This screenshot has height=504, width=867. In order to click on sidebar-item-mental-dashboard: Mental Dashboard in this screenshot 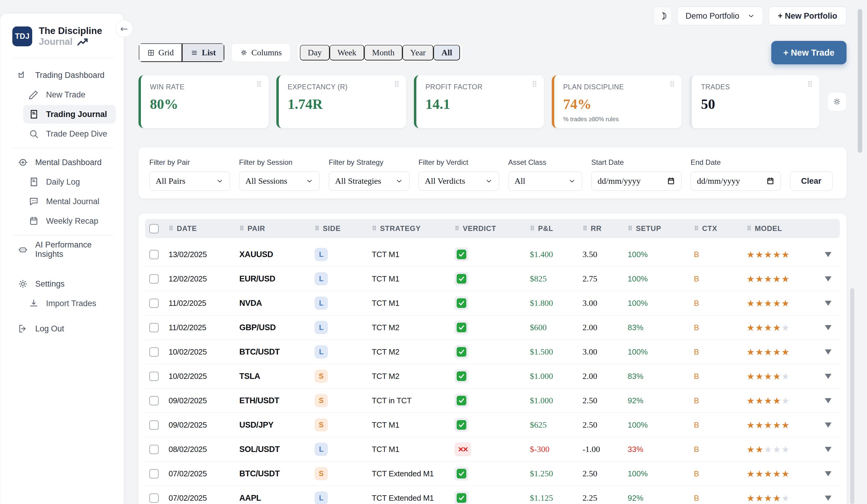, I will do `click(64, 162)`.